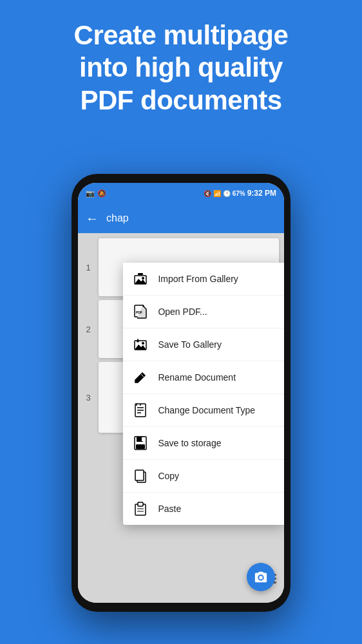 This screenshot has width=362, height=644. Describe the element at coordinates (217, 193) in the screenshot. I see `wifi-icon: 📶` at that location.